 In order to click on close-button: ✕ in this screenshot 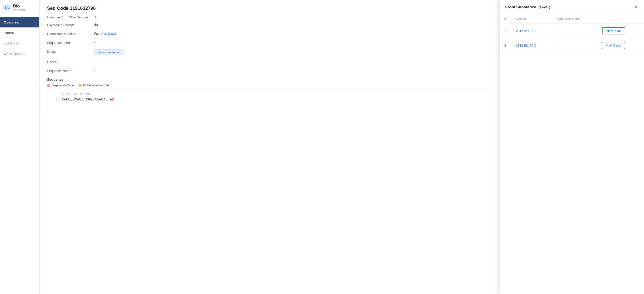, I will do `click(636, 7)`.